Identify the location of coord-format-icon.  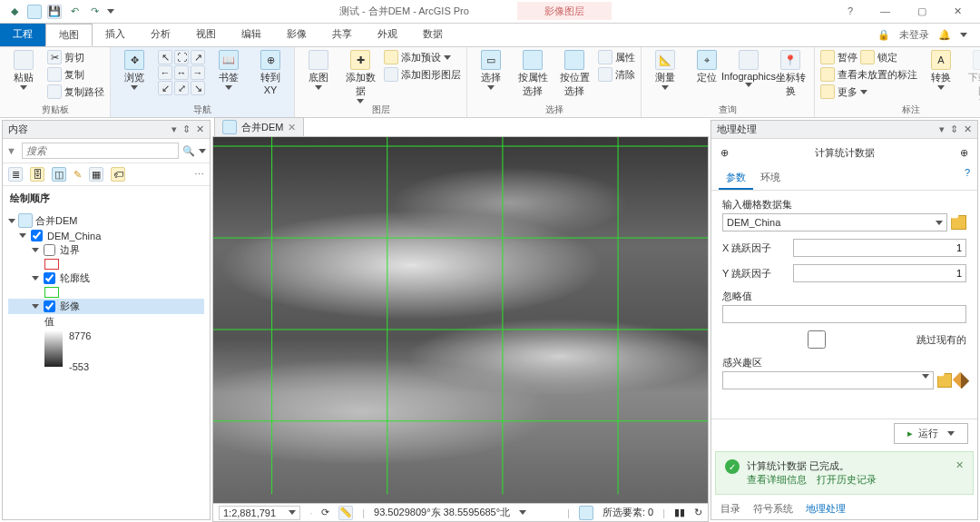
(523, 512).